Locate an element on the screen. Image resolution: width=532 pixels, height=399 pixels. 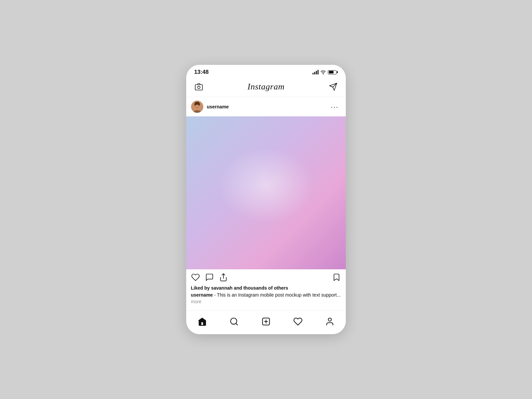
status-icons is located at coordinates (325, 72).